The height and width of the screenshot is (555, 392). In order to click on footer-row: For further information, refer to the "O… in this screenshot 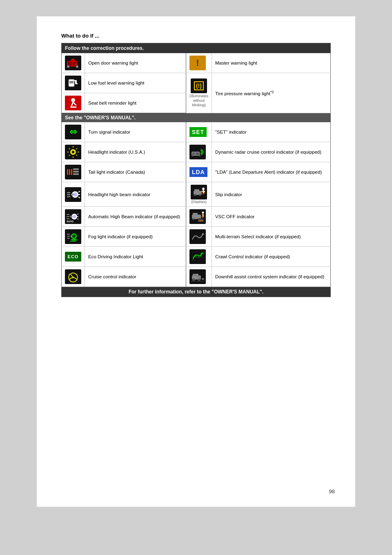, I will do `click(196, 292)`.